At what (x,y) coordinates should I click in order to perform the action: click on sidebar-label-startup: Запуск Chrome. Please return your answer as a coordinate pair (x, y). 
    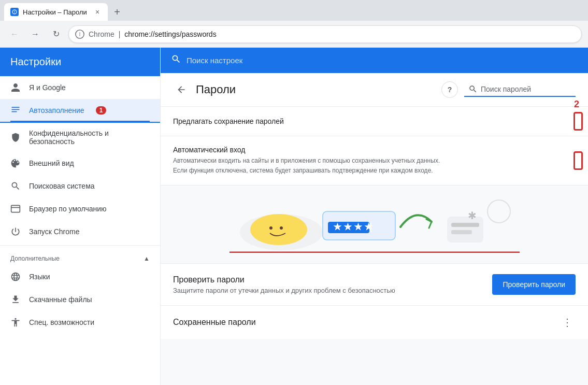
    Looking at the image, I should click on (54, 232).